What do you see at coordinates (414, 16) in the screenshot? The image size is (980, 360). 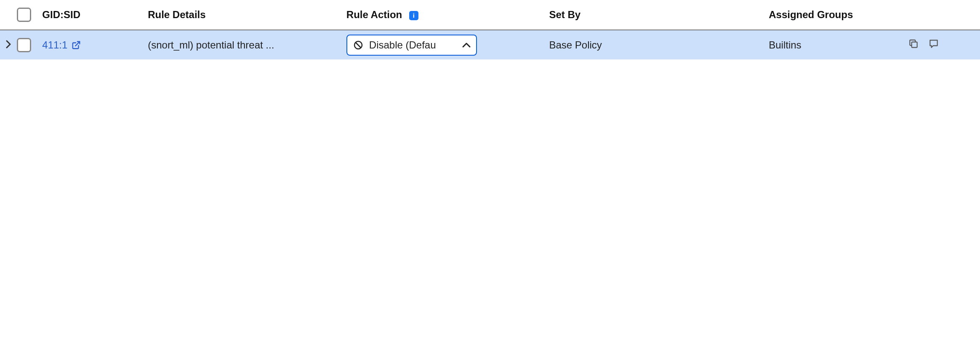 I see `info-icon: i` at bounding box center [414, 16].